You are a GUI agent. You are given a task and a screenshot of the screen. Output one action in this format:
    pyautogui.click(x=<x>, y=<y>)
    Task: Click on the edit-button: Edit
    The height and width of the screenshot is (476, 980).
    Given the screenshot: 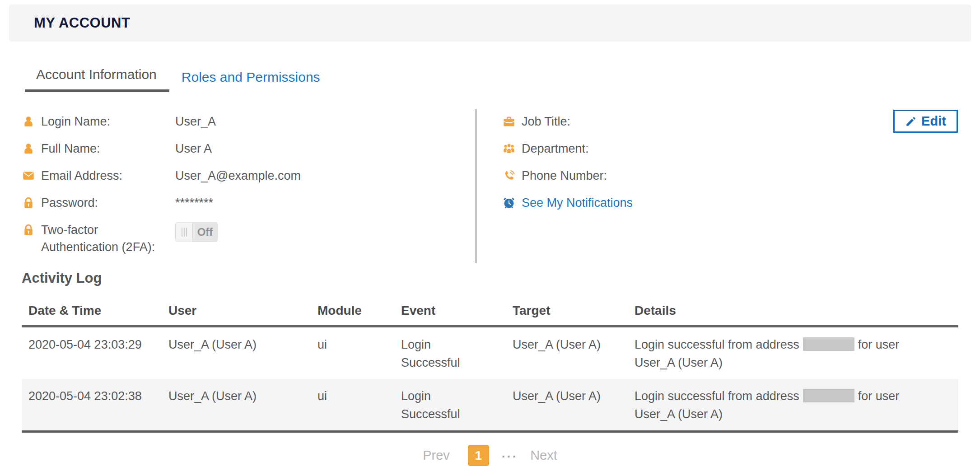 What is the action you would take?
    pyautogui.click(x=926, y=121)
    